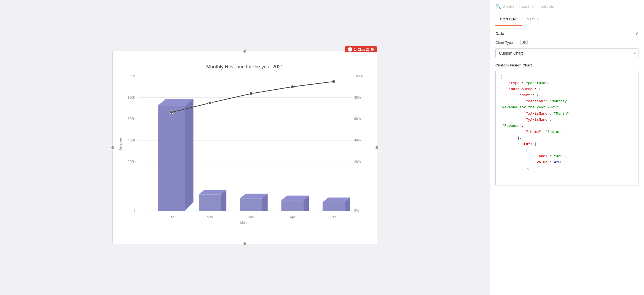  I want to click on chart-type-label: Chart Type, so click(506, 42).